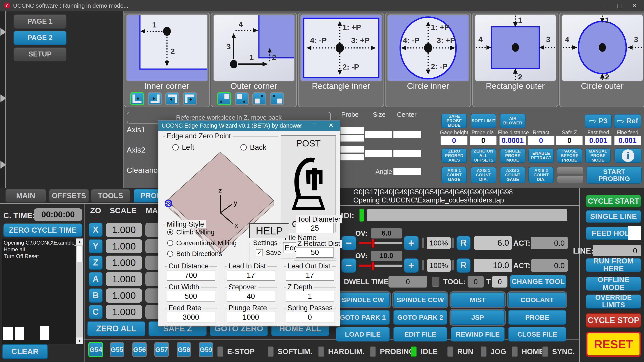  What do you see at coordinates (96, 350) in the screenshot?
I see `wcs-g54-button: G54` at bounding box center [96, 350].